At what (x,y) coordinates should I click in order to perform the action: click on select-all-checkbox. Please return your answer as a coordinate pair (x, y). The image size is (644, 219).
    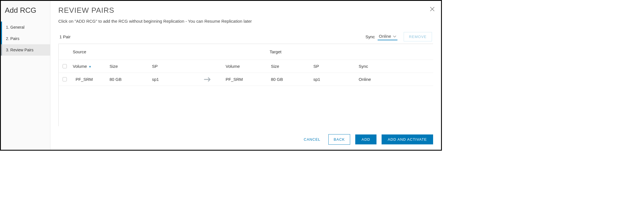
    Looking at the image, I should click on (65, 66).